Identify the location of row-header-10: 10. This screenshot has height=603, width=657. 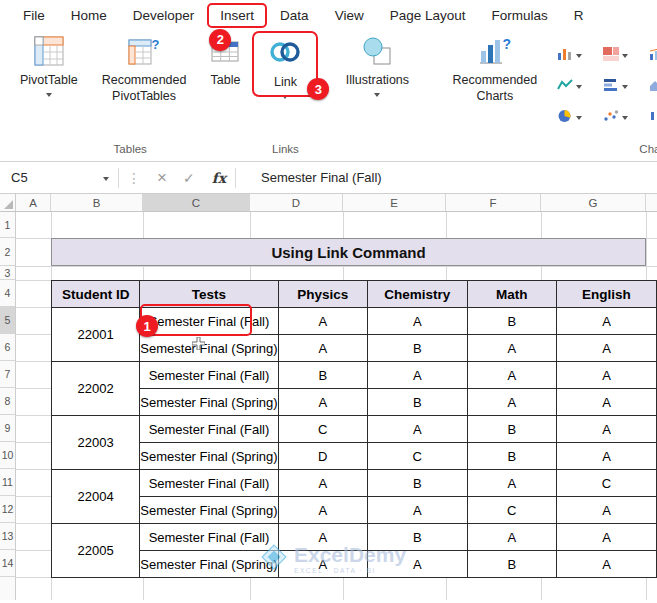
(8, 456).